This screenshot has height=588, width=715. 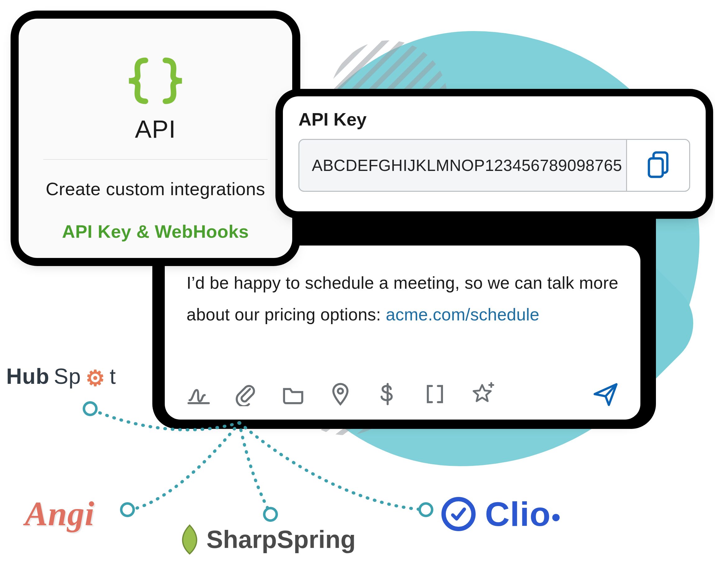 I want to click on signature-icon, so click(x=199, y=394).